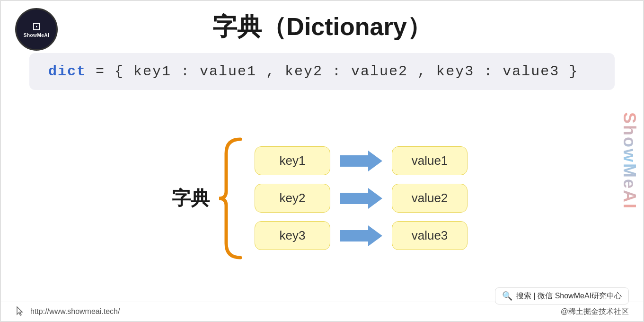 Image resolution: width=644 pixels, height=322 pixels. Describe the element at coordinates (292, 161) in the screenshot. I see `key-box-1: key1` at that location.